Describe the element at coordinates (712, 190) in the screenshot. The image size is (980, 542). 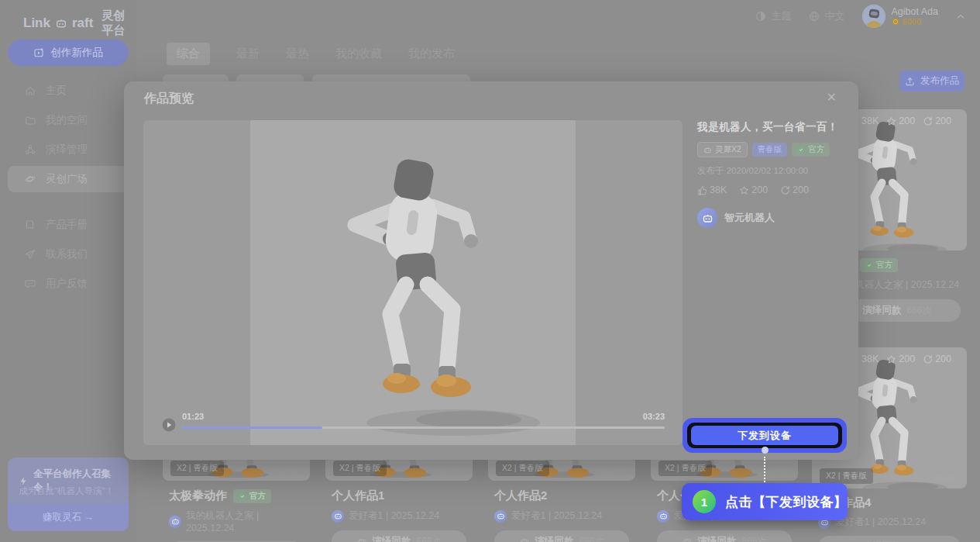
I see `like-count: 38K` at that location.